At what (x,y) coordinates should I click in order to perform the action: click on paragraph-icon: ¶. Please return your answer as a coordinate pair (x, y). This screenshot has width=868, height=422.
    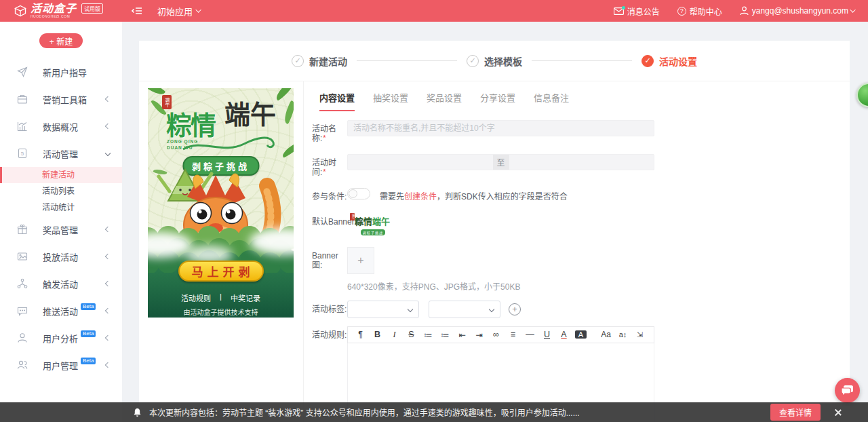
    Looking at the image, I should click on (361, 334).